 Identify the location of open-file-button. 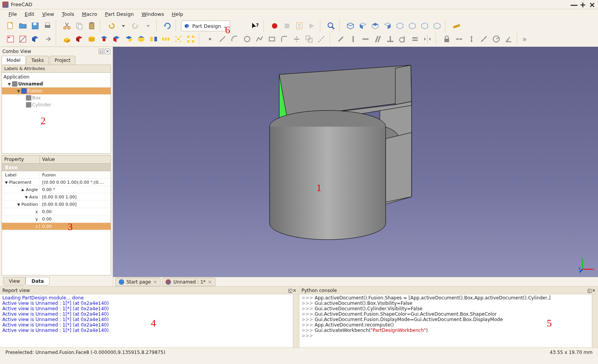
(23, 26).